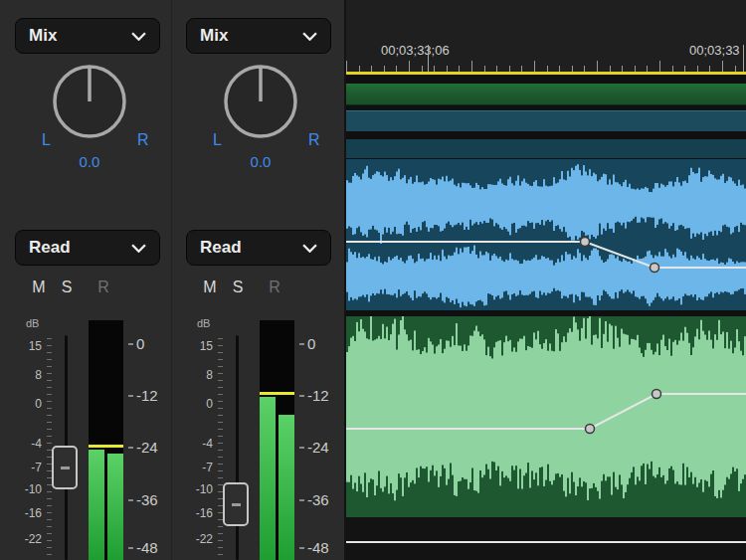  What do you see at coordinates (237, 448) in the screenshot?
I see `fader-track` at bounding box center [237, 448].